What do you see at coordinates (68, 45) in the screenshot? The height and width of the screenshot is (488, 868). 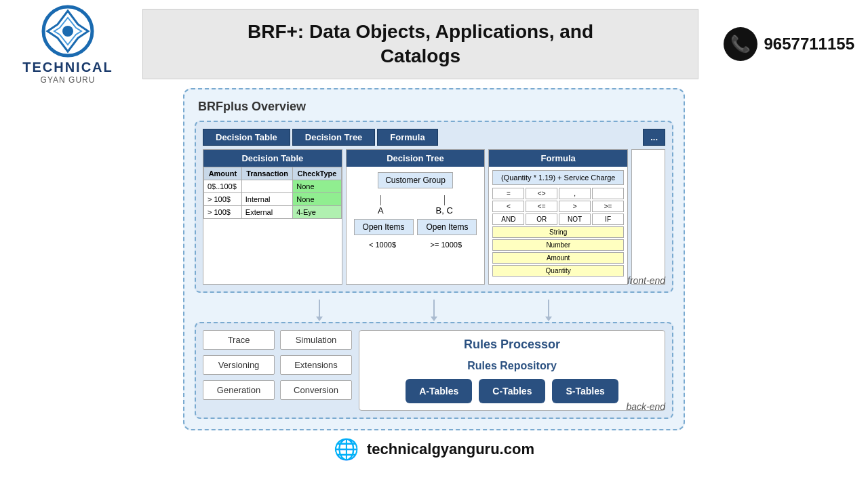 I see `logo-area: TECHNICAL GYAN GURU` at bounding box center [68, 45].